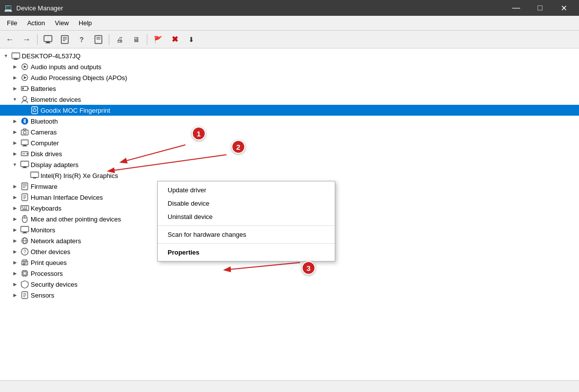 Image resolution: width=579 pixels, height=392 pixels. What do you see at coordinates (191, 40) in the screenshot?
I see `download-button: ⬇` at bounding box center [191, 40].